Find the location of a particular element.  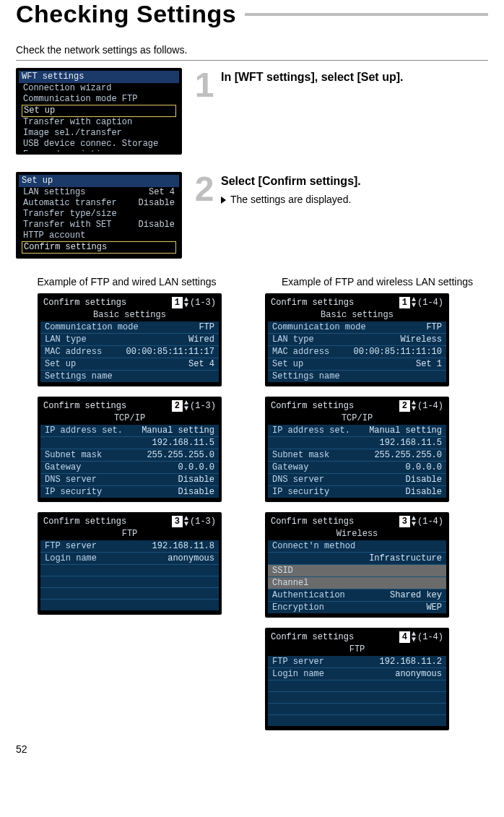

settings-row: SSID is located at coordinates (357, 571).